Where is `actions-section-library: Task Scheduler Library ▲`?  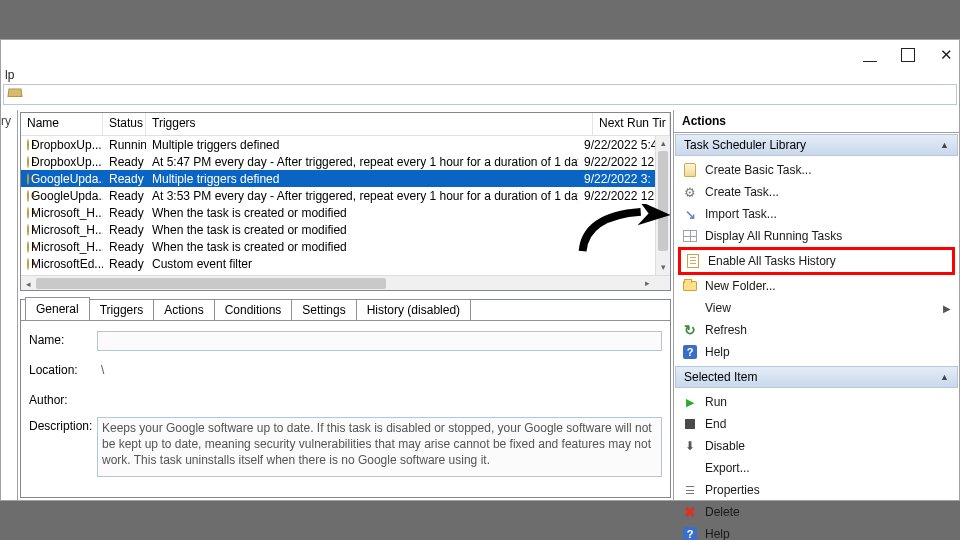 actions-section-library: Task Scheduler Library ▲ is located at coordinates (816, 145).